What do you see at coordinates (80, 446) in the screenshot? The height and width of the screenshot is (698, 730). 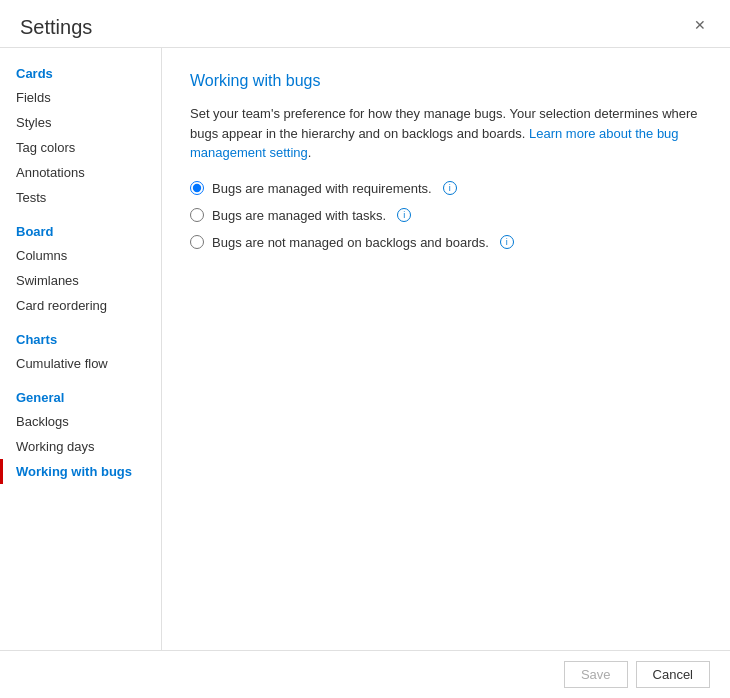 I see `sidebar-item-working-days: Working days` at bounding box center [80, 446].